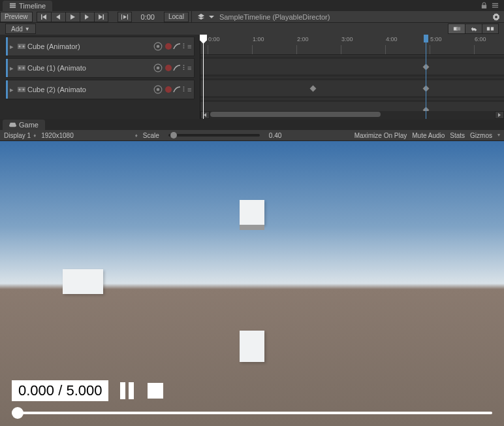  What do you see at coordinates (21, 29) in the screenshot?
I see `add-track-button: Add▼` at bounding box center [21, 29].